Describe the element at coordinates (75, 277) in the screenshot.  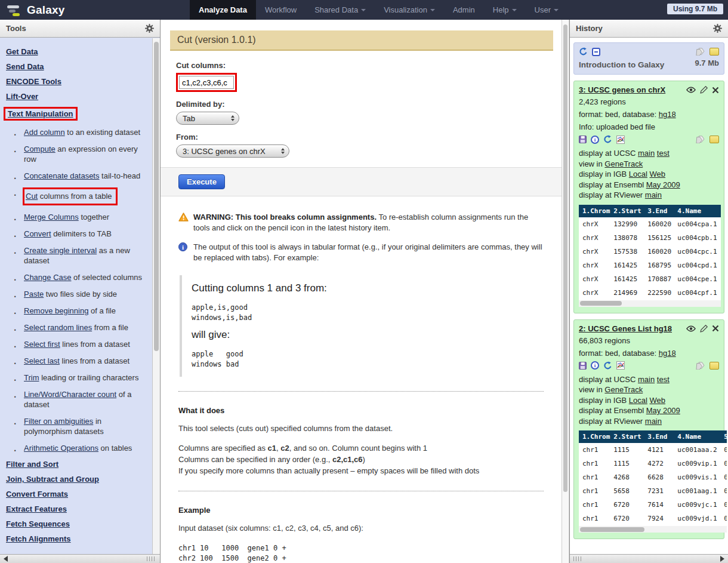
I see `tool-item-change-case: ▪Change Case of selected columns` at that location.